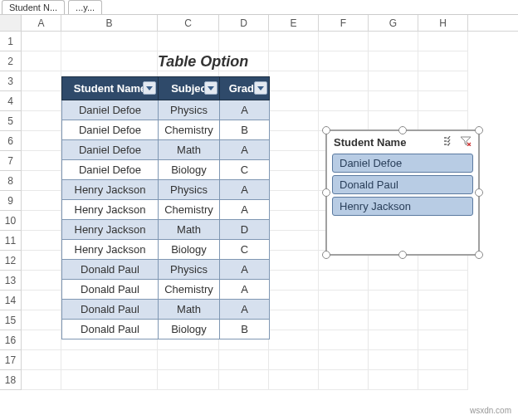 Image resolution: width=518 pixels, height=420 pixels. Describe the element at coordinates (166, 250) in the screenshot. I see `table-row: Henry JacksonBiologyC` at that location.